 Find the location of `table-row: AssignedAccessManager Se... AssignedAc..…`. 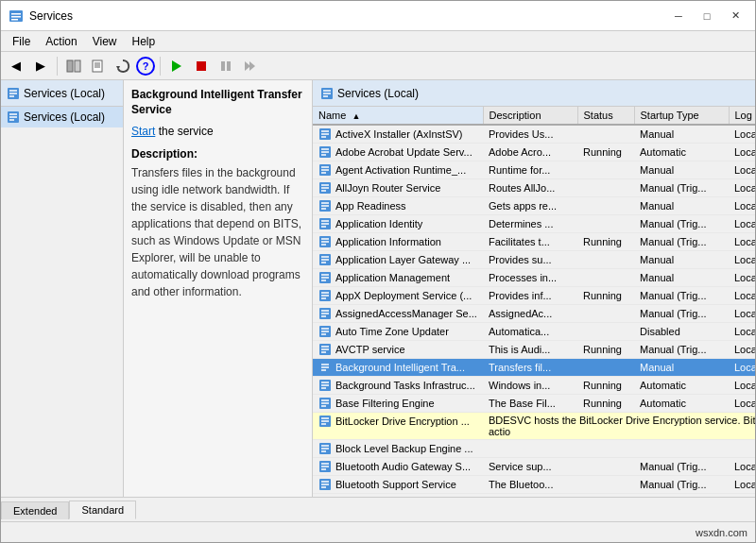

table-row: AssignedAccessManager Se... AssignedAc..… is located at coordinates (534, 314).